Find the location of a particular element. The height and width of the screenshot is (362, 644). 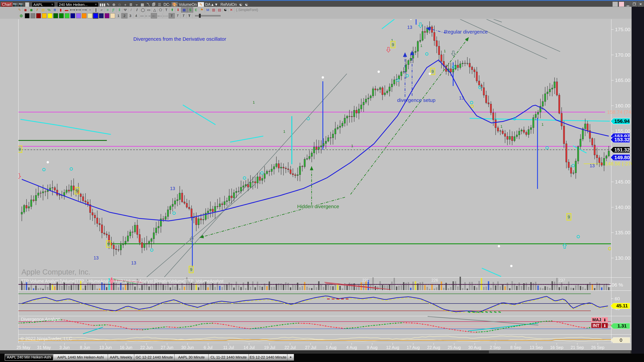

layout-icon: ⫟ is located at coordinates (136, 4).